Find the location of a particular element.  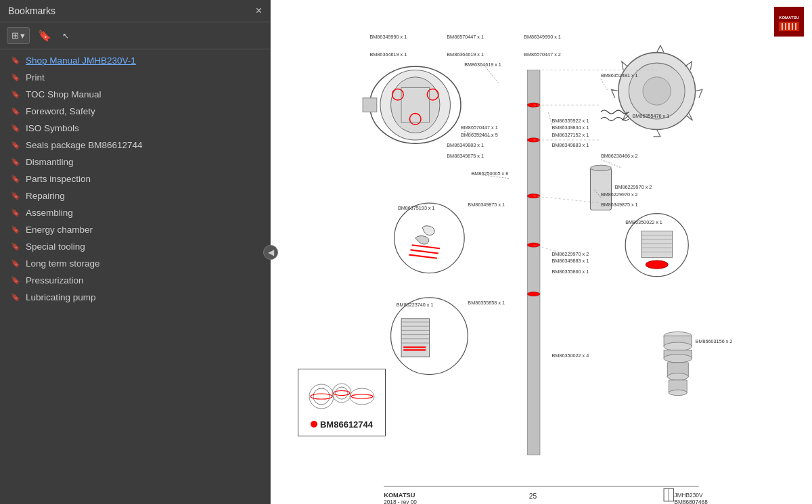

bookmarks-toolbar: ⊞ ▾ 🔖 ↖ is located at coordinates (135, 36).